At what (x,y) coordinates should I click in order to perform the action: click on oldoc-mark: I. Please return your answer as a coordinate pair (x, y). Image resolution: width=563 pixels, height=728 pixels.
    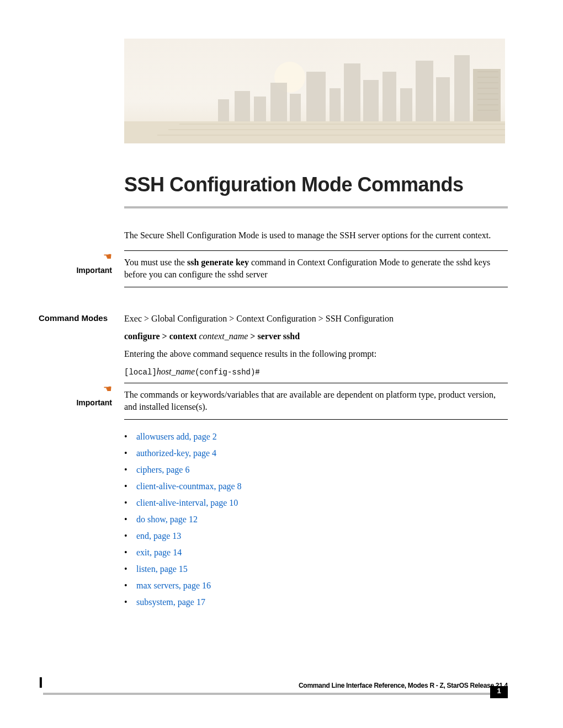
    Looking at the image, I should click on (41, 684).